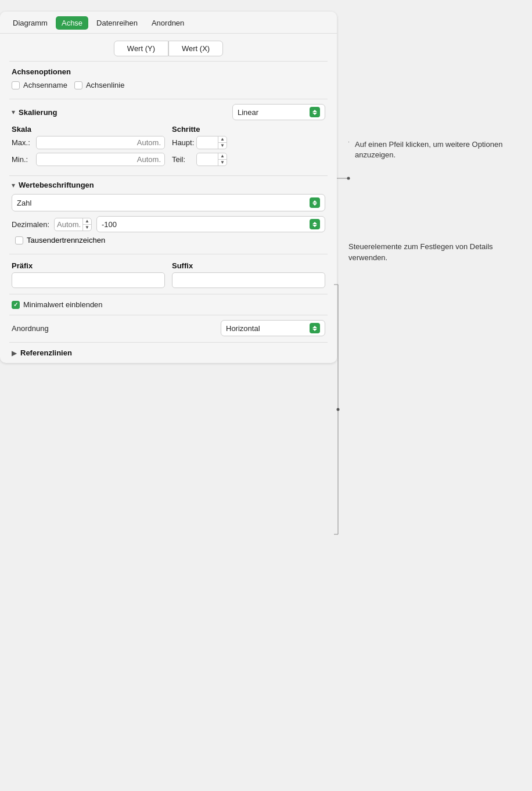  I want to click on teil-down-arrow: ▼, so click(222, 163).